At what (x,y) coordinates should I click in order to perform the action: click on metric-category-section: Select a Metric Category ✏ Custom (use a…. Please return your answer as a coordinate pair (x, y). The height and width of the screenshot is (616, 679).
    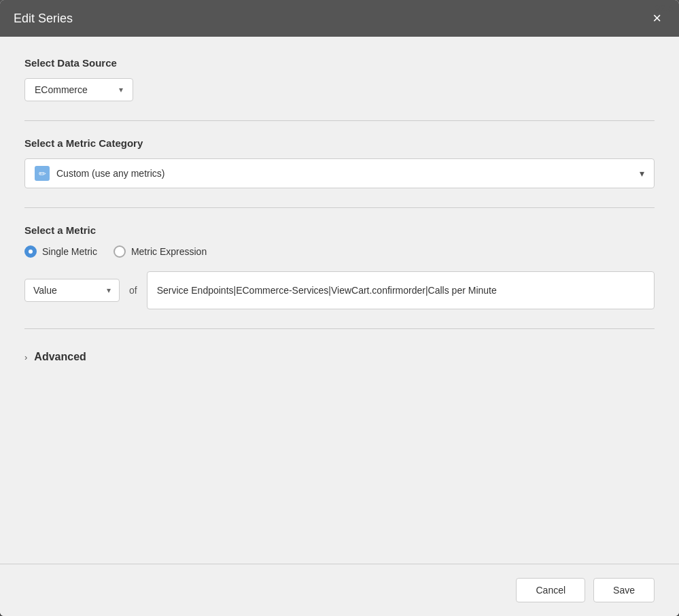
    Looking at the image, I should click on (340, 163).